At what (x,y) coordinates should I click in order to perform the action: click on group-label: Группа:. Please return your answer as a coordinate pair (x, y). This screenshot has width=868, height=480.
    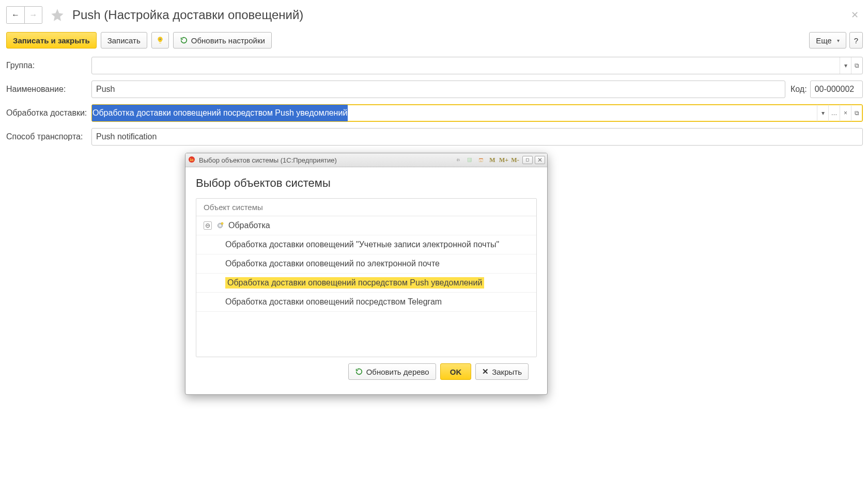
    Looking at the image, I should click on (49, 66).